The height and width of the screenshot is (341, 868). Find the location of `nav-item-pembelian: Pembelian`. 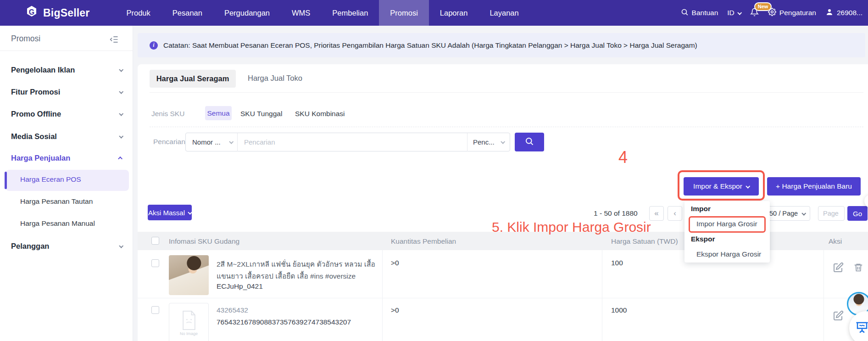

nav-item-pembelian: Pembelian is located at coordinates (350, 13).